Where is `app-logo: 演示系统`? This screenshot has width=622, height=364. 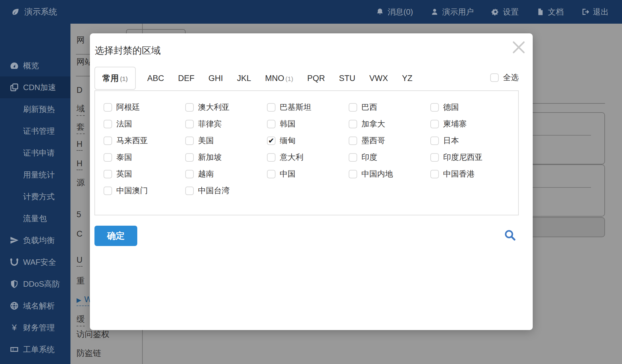
app-logo: 演示系统 is located at coordinates (34, 12).